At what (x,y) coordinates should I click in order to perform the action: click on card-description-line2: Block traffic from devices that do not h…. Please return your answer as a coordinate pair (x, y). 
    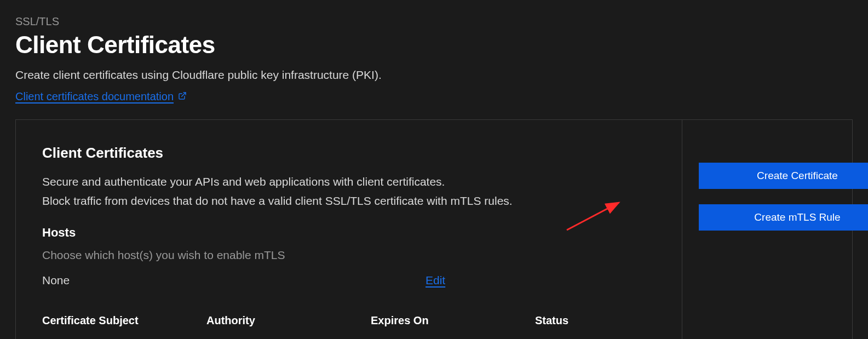
    Looking at the image, I should click on (277, 200).